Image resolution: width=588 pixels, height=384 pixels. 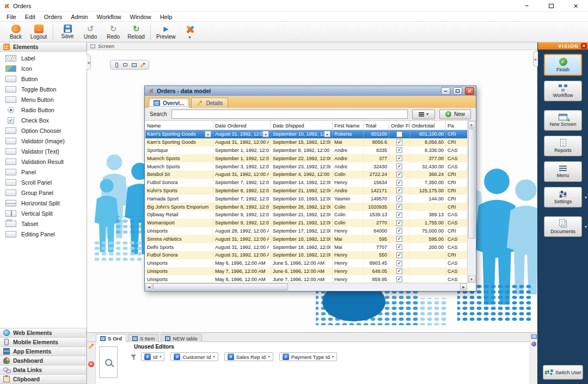 What do you see at coordinates (125, 65) in the screenshot?
I see `device-tablet-button` at bounding box center [125, 65].